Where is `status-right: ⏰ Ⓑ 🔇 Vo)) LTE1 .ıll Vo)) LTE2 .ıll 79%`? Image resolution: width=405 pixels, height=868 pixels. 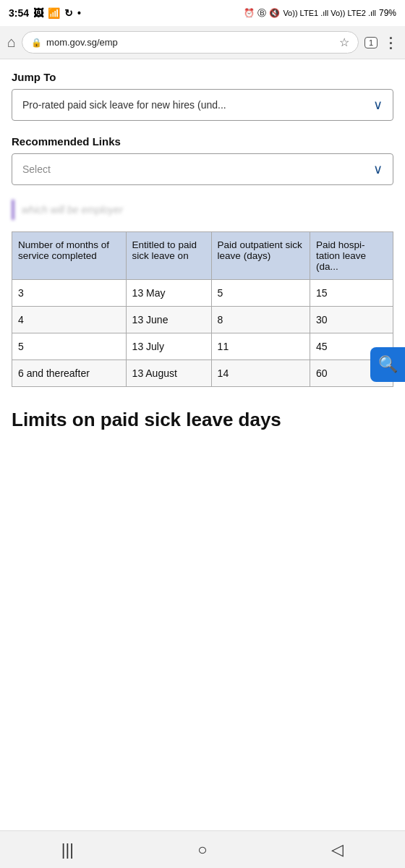
status-right: ⏰ Ⓑ 🔇 Vo)) LTE1 .ıll Vo)) LTE2 .ıll 79% is located at coordinates (320, 13).